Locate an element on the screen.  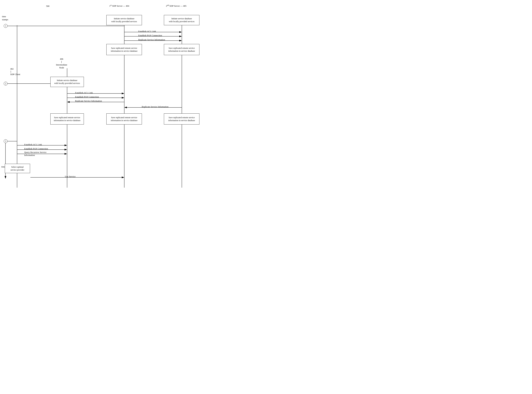
box-intermediate-save: Save replicated remote serviceinformatio… is located at coordinates (67, 119).